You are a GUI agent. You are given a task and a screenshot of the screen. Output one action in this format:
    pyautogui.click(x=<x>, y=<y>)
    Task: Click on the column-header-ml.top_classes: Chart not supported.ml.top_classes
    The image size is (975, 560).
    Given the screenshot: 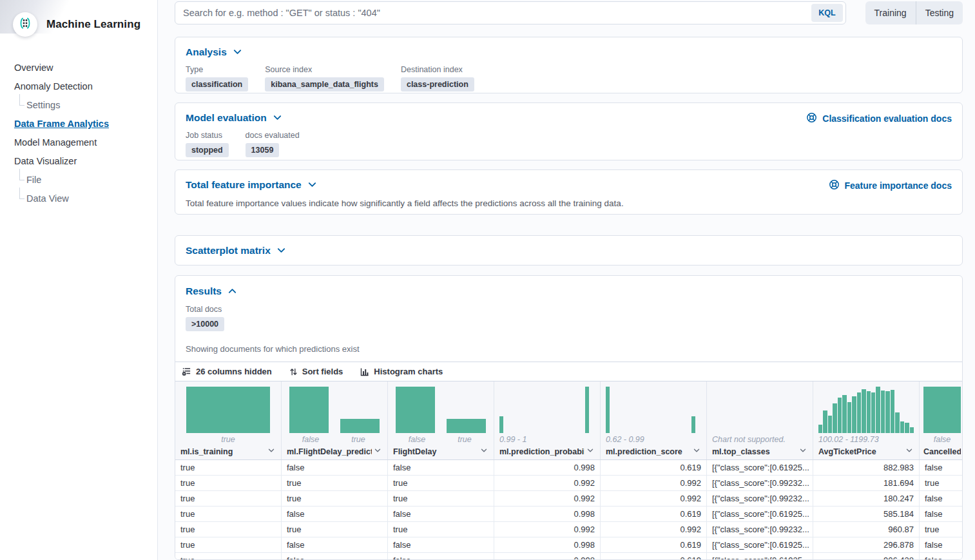 What is the action you would take?
    pyautogui.click(x=760, y=420)
    